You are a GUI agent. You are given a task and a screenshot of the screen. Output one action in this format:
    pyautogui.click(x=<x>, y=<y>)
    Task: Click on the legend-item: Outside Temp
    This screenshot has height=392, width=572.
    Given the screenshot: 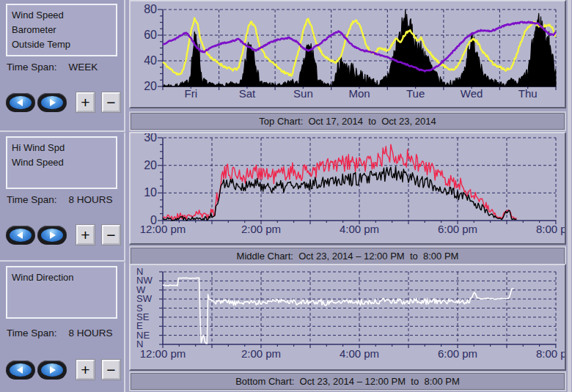 What is the action you would take?
    pyautogui.click(x=64, y=45)
    